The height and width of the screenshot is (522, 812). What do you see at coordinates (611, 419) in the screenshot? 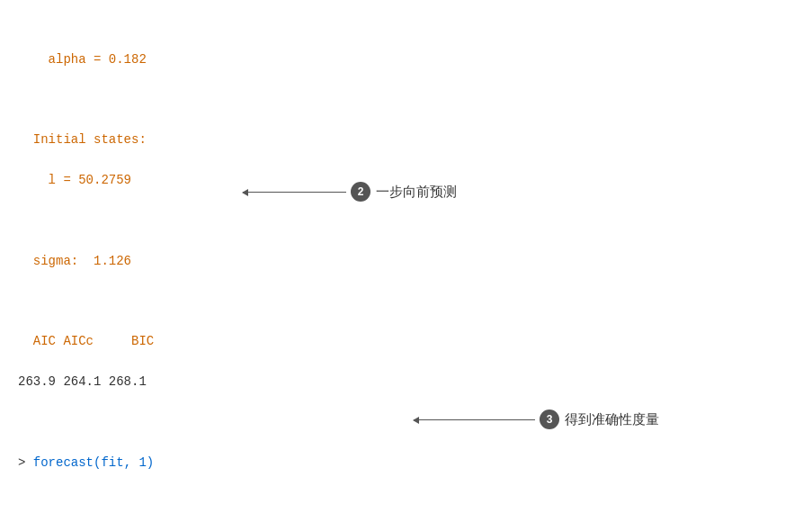
I see `annotation-3-text: 得到准确性度量` at bounding box center [611, 419].